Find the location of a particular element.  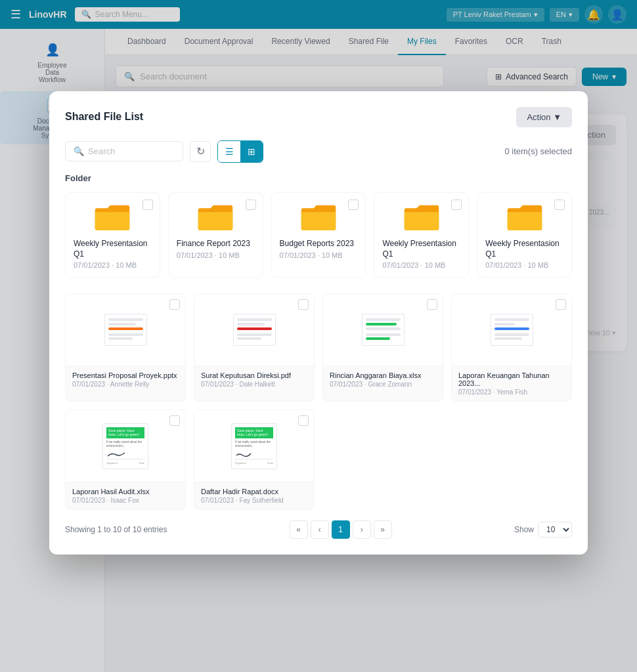

tab-document-approval: Document Approval is located at coordinates (219, 42).